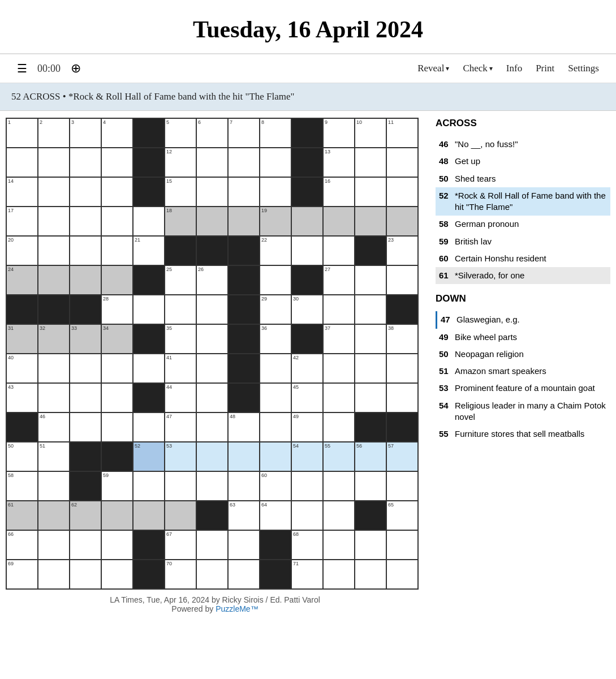  Describe the element at coordinates (523, 412) in the screenshot. I see `clue-down-54: 54 Religious leader in many a Chaim Poto…` at that location.